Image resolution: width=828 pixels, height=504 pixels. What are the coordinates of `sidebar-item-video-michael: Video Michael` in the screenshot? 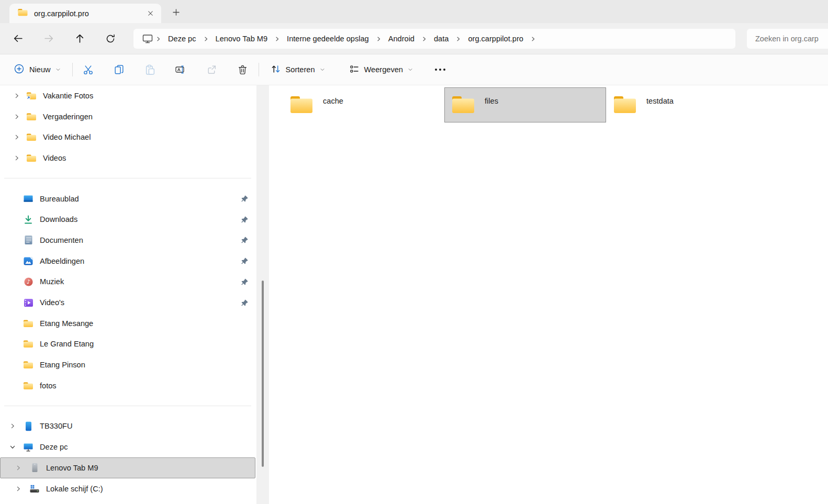 It's located at (128, 137).